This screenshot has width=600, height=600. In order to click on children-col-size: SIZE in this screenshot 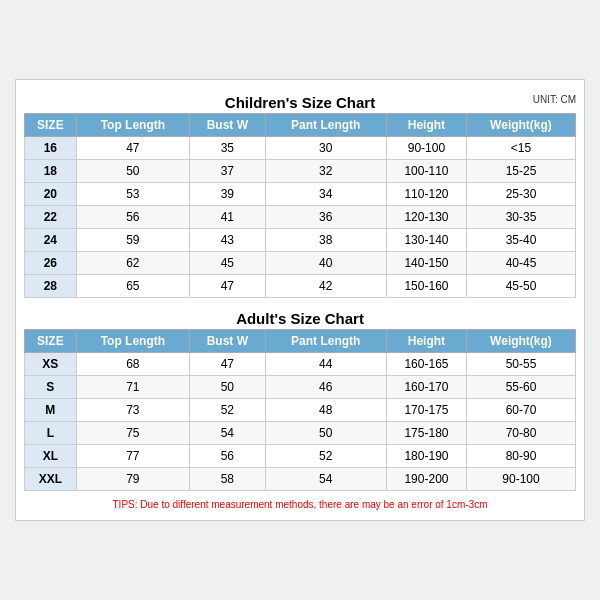, I will do `click(51, 126)`.